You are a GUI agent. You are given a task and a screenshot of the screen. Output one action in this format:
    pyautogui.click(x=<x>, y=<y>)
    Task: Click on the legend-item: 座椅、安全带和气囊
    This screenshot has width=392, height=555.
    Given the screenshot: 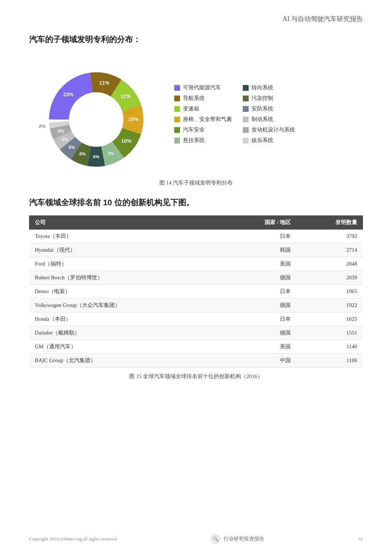 What is the action you would take?
    pyautogui.click(x=203, y=119)
    